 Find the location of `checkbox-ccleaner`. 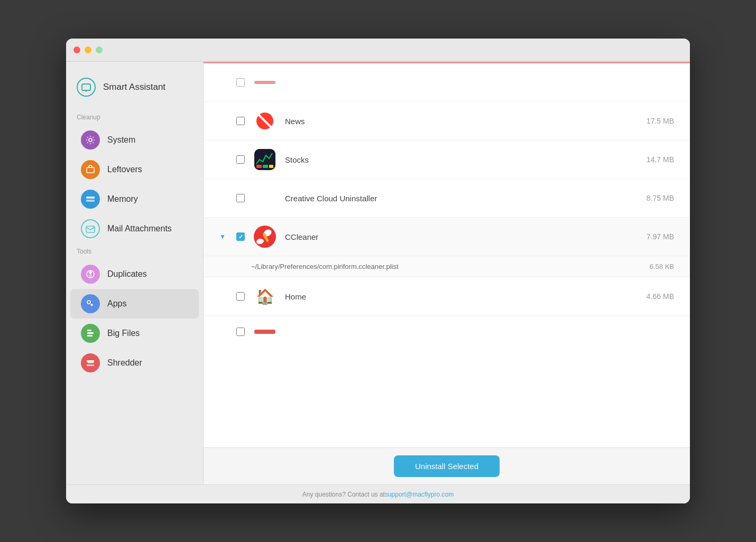

checkbox-ccleaner is located at coordinates (241, 237).